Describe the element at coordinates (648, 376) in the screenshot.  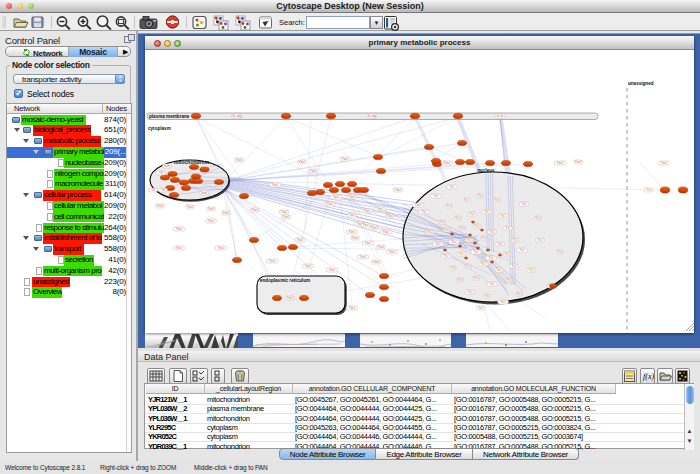
I see `svg-text: f(x)` at that location.